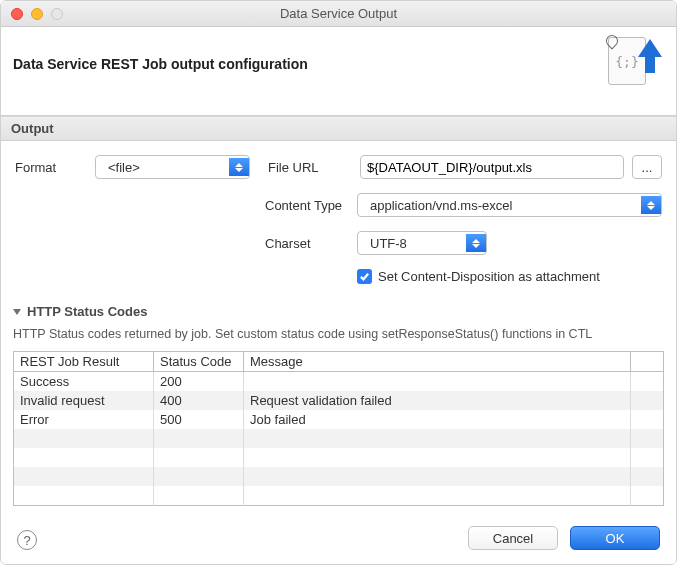 This screenshot has height=565, width=677. I want to click on http-section-title: HTTP Status Codes, so click(87, 312).